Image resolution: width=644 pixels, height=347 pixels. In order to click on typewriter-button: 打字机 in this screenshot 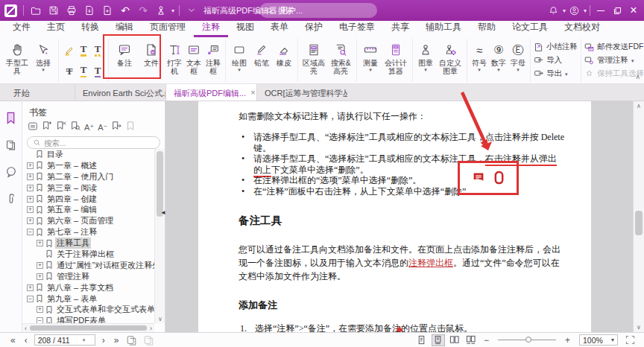, I will do `click(174, 57)`.